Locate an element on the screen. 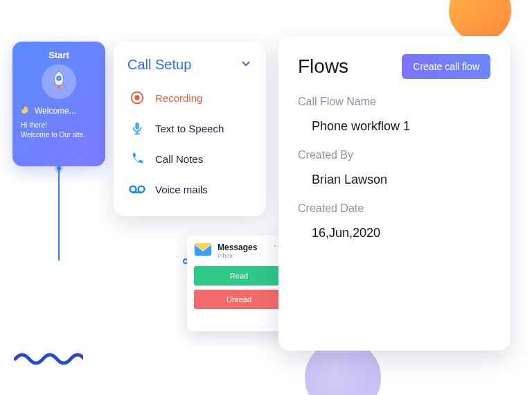 The width and height of the screenshot is (532, 395). read-button: Read is located at coordinates (239, 276).